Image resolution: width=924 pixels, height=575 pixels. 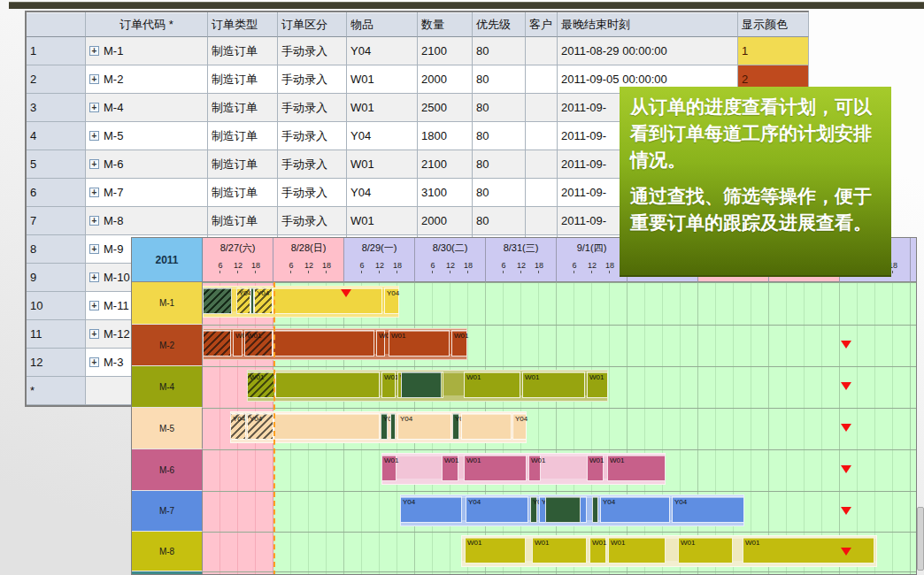 What do you see at coordinates (445, 136) in the screenshot?
I see `quantity-cell: 1800` at bounding box center [445, 136].